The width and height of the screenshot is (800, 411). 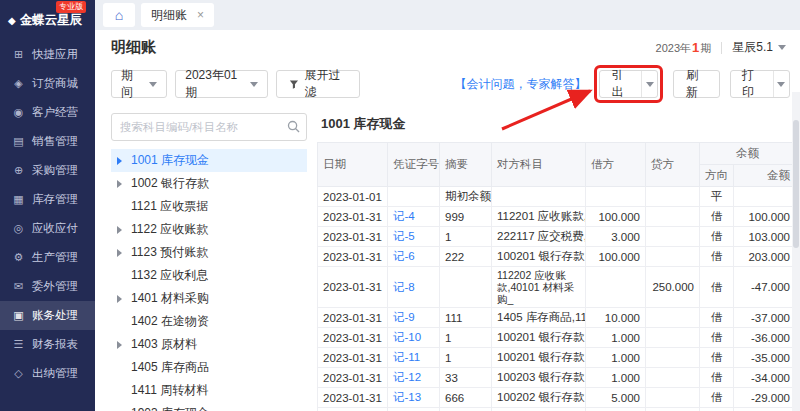 What do you see at coordinates (55, 286) in the screenshot?
I see `sidebar-item-label: 委外管理` at bounding box center [55, 286].